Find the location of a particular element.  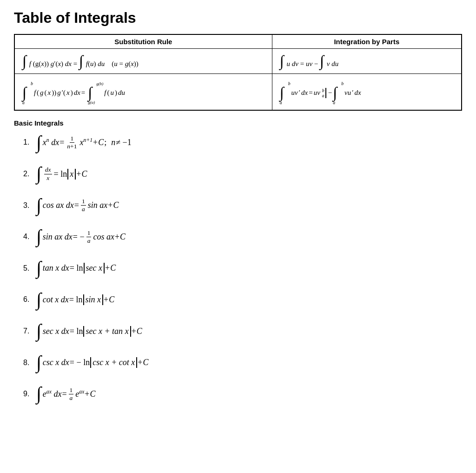

row1-col1: ∫ f (g(x)) g′(x) dx = ∫ f(u) du (u = g(x… is located at coordinates (143, 61).